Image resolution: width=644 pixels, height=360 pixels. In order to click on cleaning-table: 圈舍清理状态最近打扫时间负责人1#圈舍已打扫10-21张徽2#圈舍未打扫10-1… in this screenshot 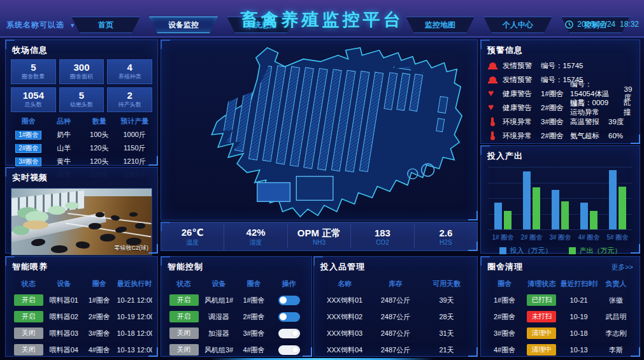, I will do `click(561, 317)`.